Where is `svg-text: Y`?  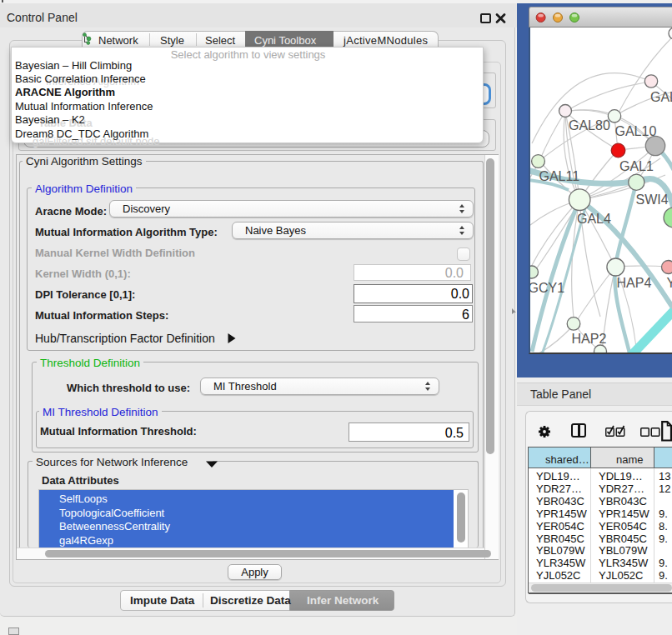
svg-text: Y is located at coordinates (669, 283).